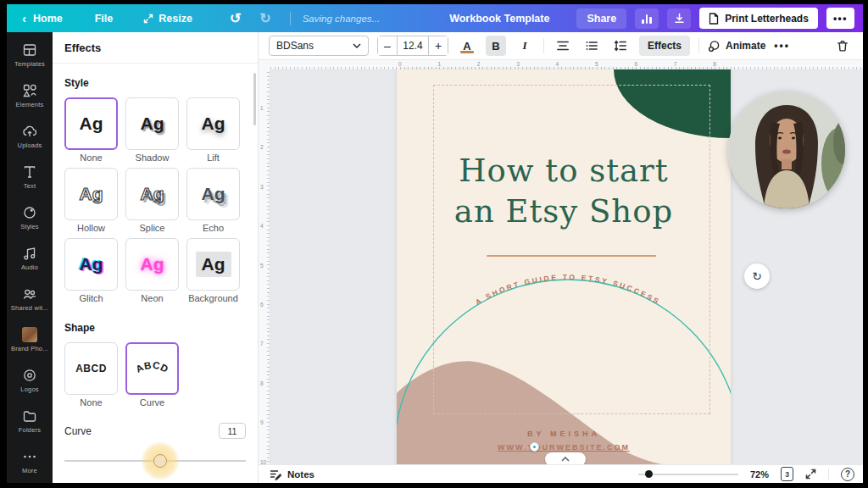  I want to click on sidebar-item-templates: Templates, so click(30, 55).